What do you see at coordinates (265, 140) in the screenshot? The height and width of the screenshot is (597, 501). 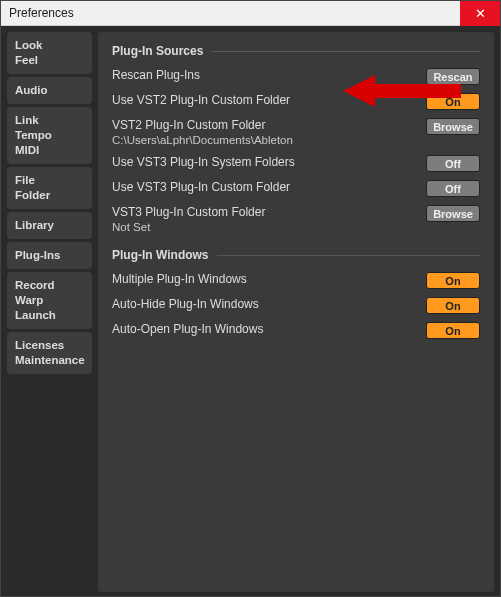 I see `setting-sublabel: C:\Users\aLphr\Documents\Ableton` at bounding box center [265, 140].